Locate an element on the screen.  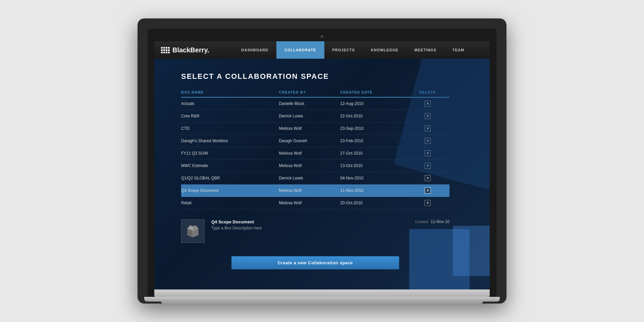
detail-info: Q4 Scope Document Type a Box Description… is located at coordinates (310, 225).